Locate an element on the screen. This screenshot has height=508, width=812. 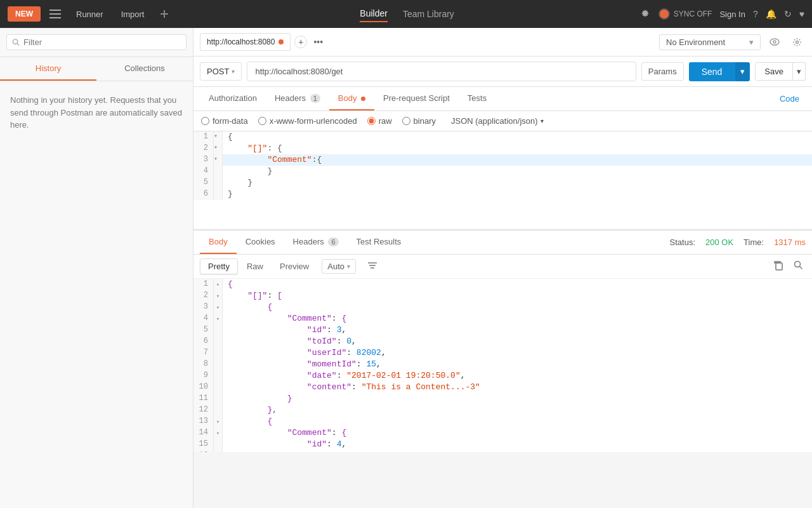
method-select: POST ▾ is located at coordinates (221, 71).